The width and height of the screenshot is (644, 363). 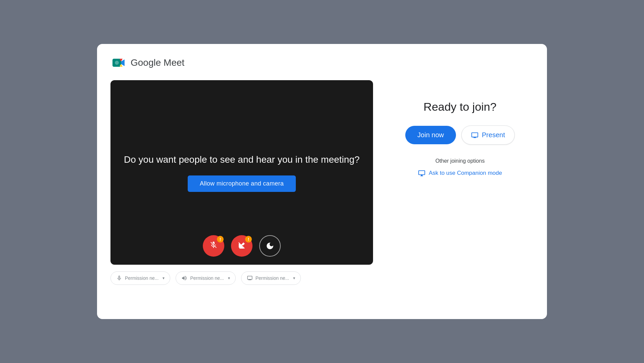 What do you see at coordinates (242, 246) in the screenshot?
I see `camera-off-icon` at bounding box center [242, 246].